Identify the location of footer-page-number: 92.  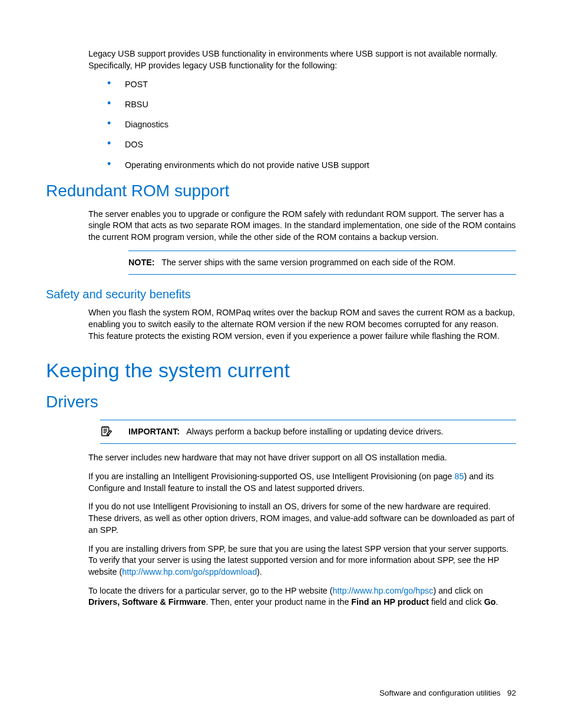
(511, 693).